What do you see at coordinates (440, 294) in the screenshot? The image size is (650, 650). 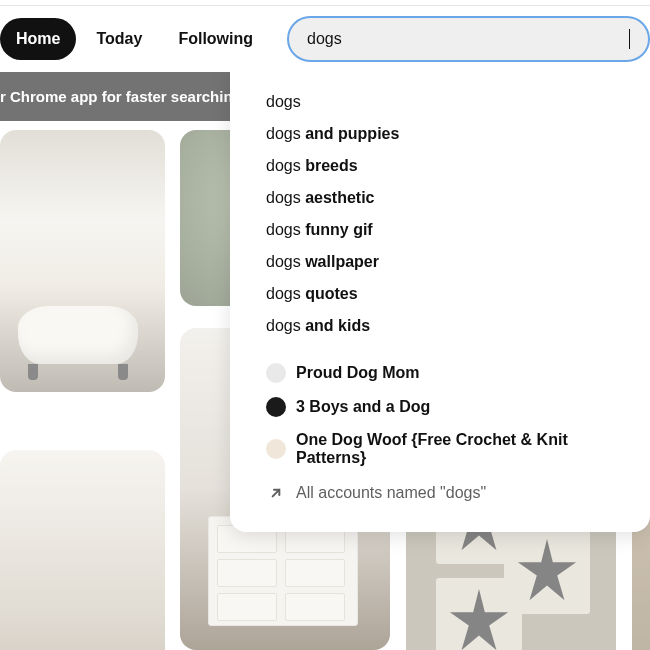 I see `suggestion-item: dogs quotes` at bounding box center [440, 294].